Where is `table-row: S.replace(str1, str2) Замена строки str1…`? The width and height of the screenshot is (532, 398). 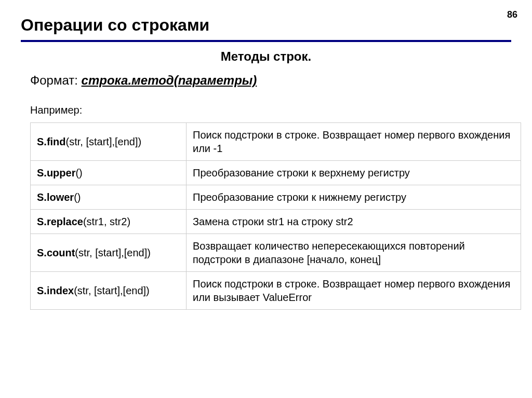
table-row: S.replace(str1, str2) Замена строки str1… is located at coordinates (276, 222).